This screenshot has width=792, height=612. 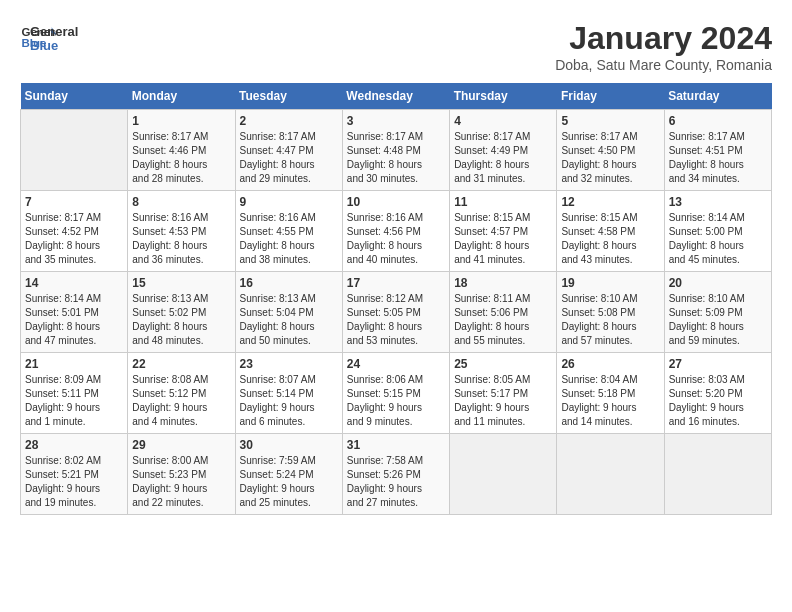 I want to click on day-info: Sunrise: 8:03 AM Sunset: 5:20 PM Dayligh…, so click(x=718, y=401).